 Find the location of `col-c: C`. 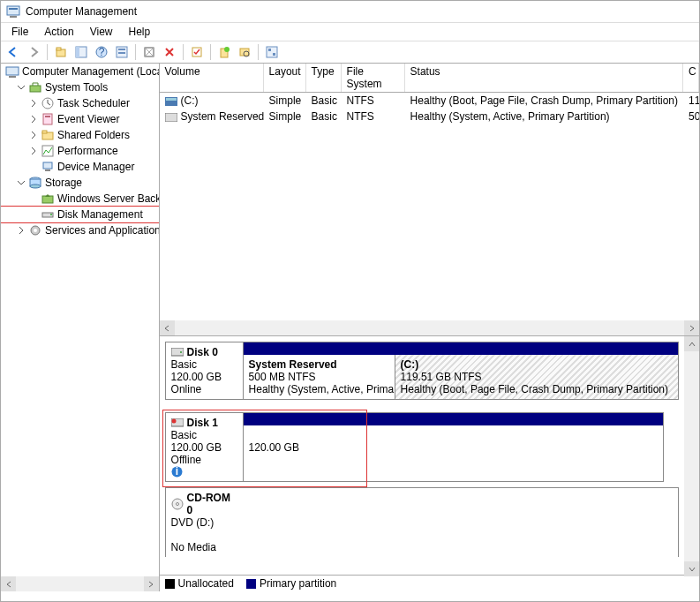

col-c: C is located at coordinates (691, 78).